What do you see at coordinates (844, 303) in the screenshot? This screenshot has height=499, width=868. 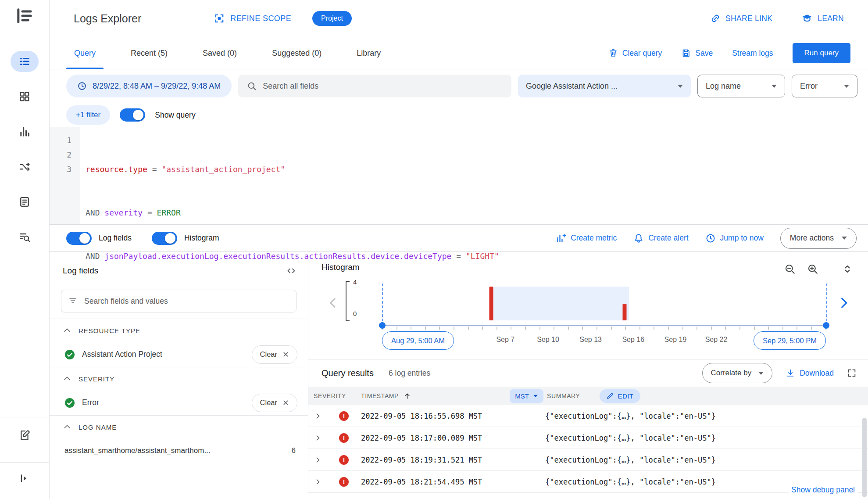 I see `histogram-pan-right-icon` at bounding box center [844, 303].